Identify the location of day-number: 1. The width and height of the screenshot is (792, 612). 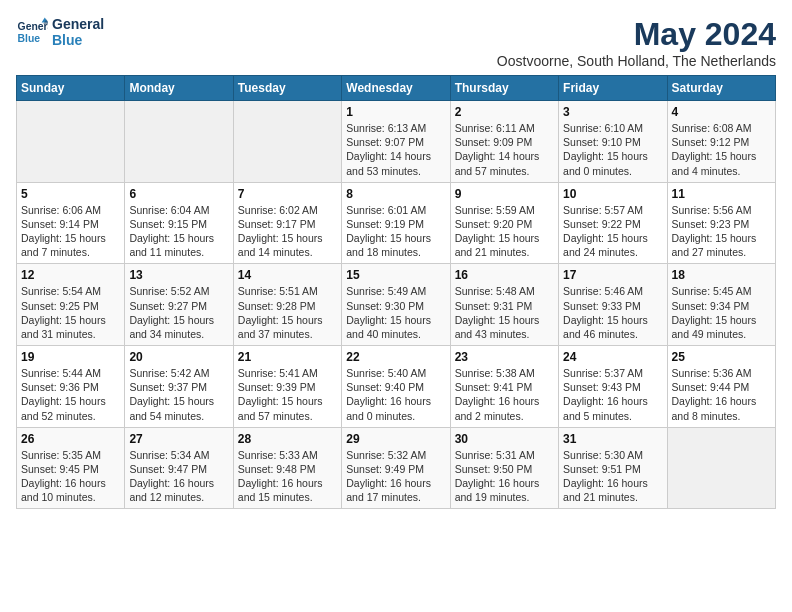
(396, 112).